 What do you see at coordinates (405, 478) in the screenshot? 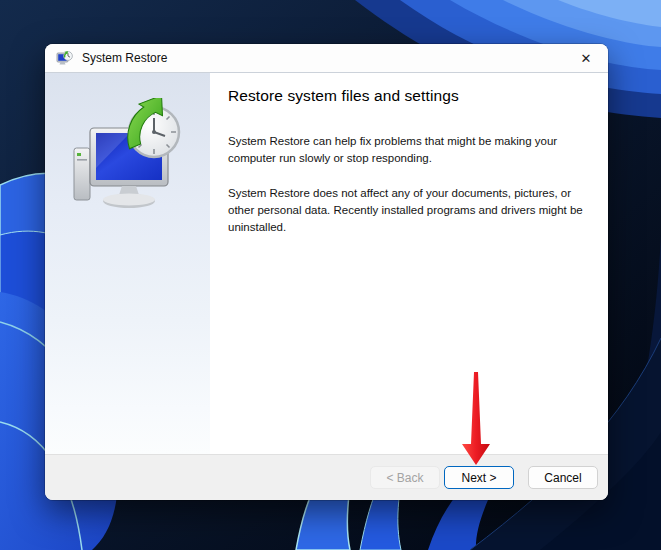
I see `back-button: < Back` at bounding box center [405, 478].